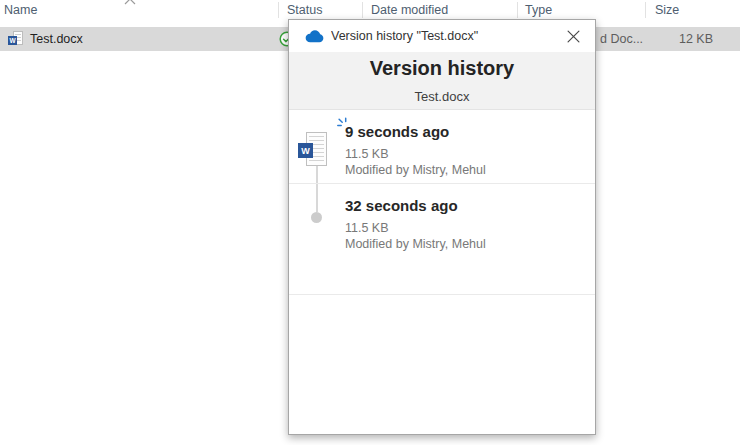 The image size is (750, 445). What do you see at coordinates (442, 81) in the screenshot?
I see `dialog-header: Version history Test.docx` at bounding box center [442, 81].